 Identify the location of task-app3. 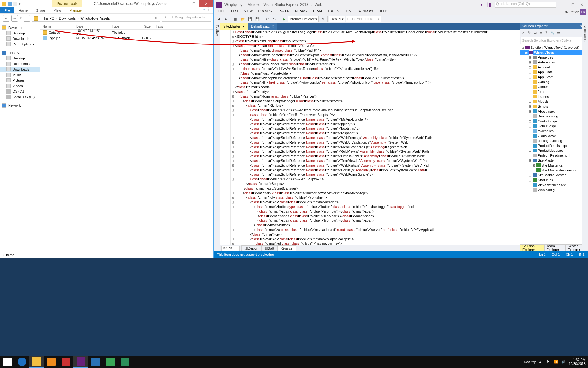
(110, 362).